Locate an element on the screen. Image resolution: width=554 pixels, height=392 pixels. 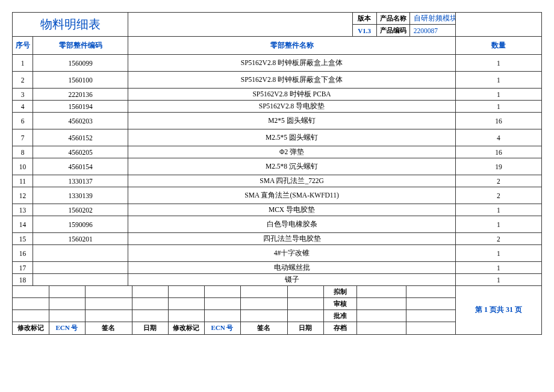
cell-name: M2.5*8 沉头螺钉 is located at coordinates (292, 167).